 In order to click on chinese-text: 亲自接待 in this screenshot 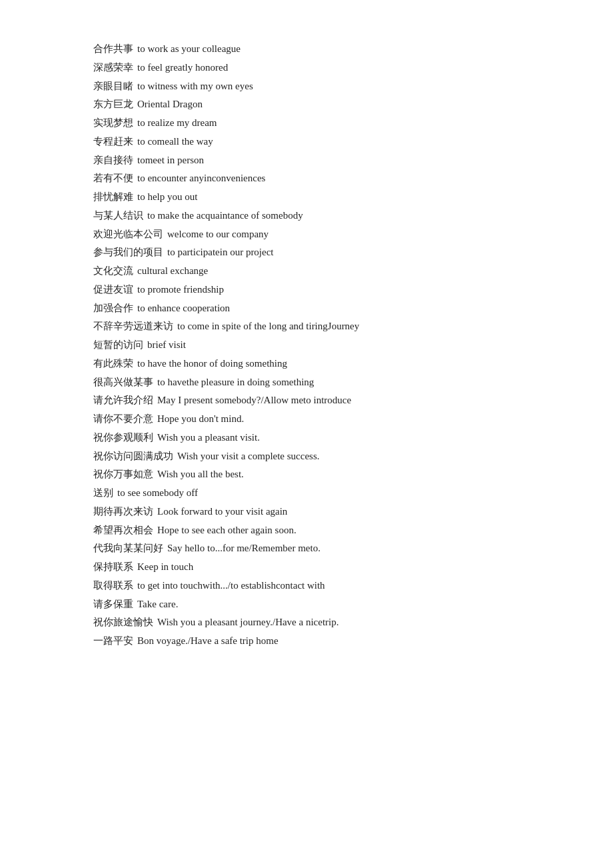, I will do `click(113, 161)`.